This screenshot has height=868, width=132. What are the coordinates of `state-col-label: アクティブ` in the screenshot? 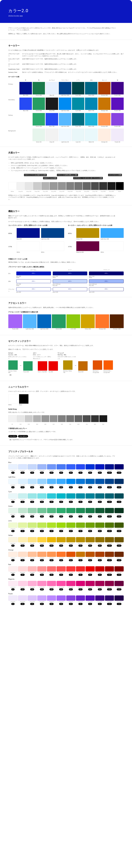 It's located at (106, 270).